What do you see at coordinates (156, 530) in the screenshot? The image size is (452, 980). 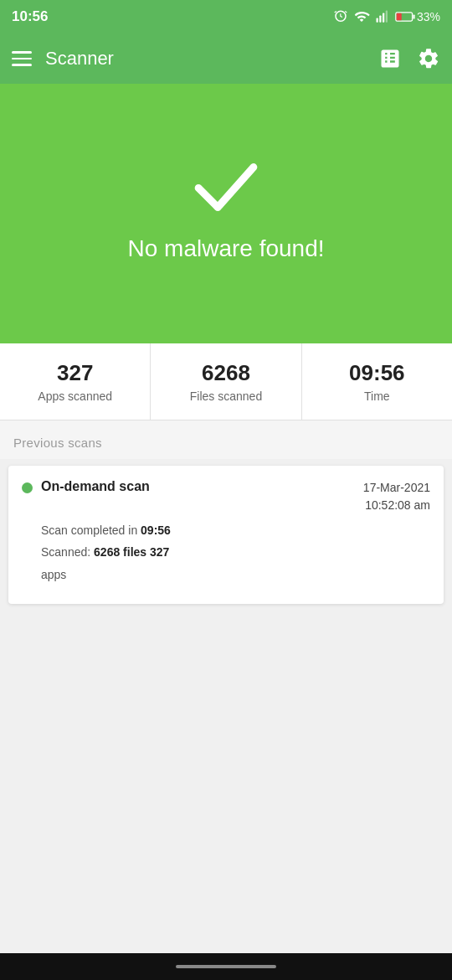 I see `scan-completed-value: 09:56` at bounding box center [156, 530].